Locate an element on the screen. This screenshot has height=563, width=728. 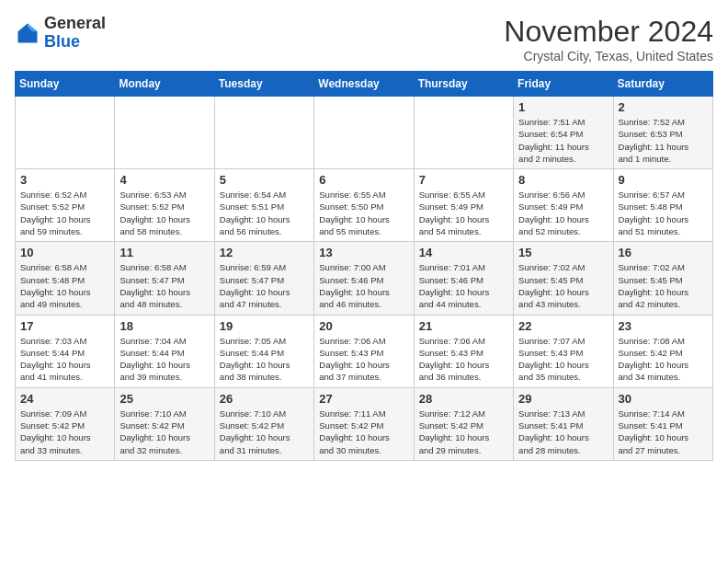
calendar-cell: 18Sunrise: 7:04 AM Sunset: 5:44 PM Dayli… is located at coordinates (165, 351).